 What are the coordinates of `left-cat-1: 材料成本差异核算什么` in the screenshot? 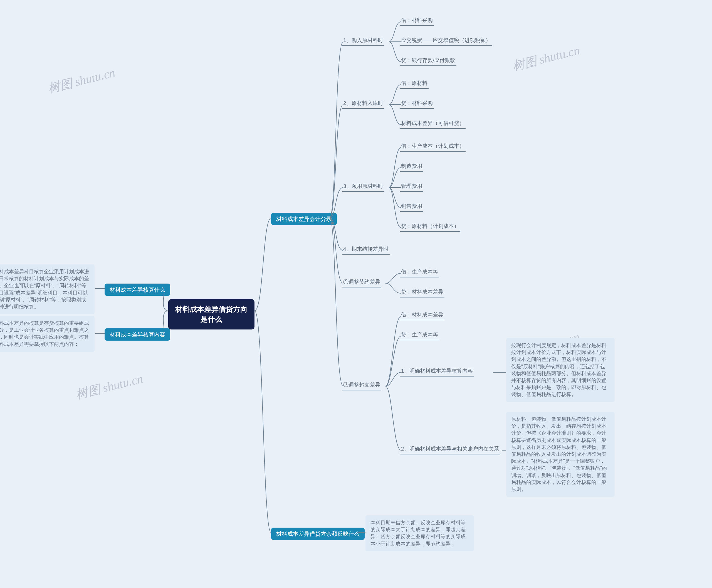 It's located at (137, 290).